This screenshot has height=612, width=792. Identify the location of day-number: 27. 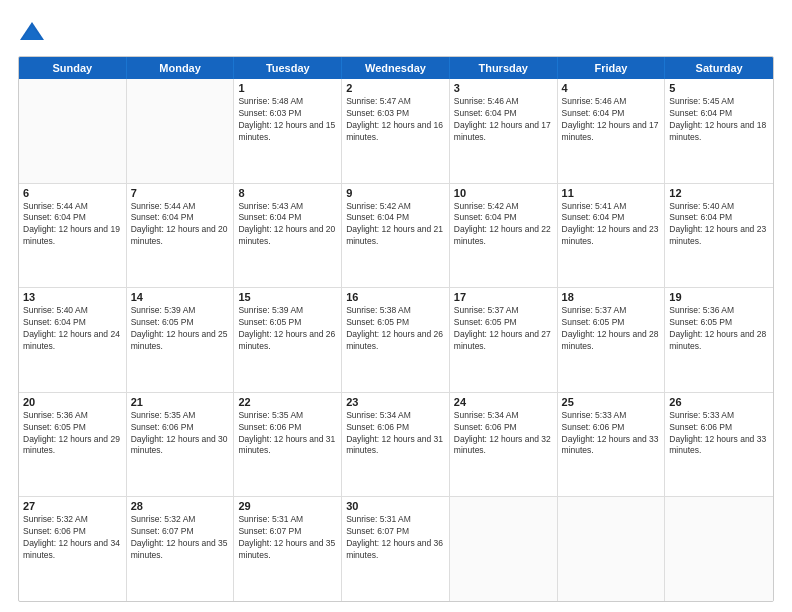
(72, 506).